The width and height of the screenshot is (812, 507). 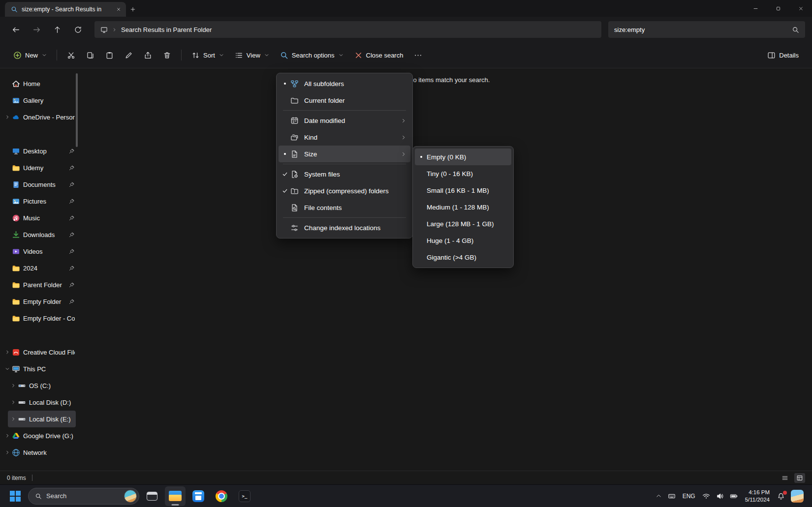 I want to click on sidebar-item-this-pc: This PC, so click(x=39, y=369).